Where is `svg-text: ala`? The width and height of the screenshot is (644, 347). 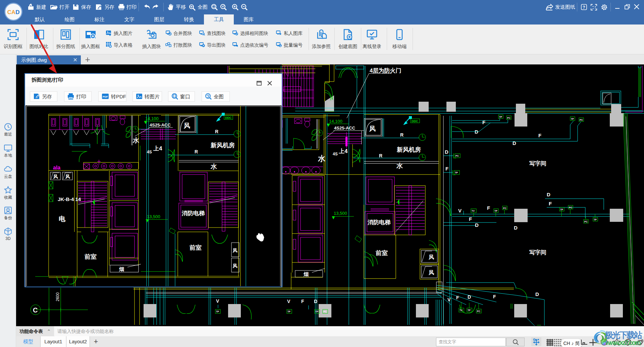
svg-text: ala is located at coordinates (57, 168).